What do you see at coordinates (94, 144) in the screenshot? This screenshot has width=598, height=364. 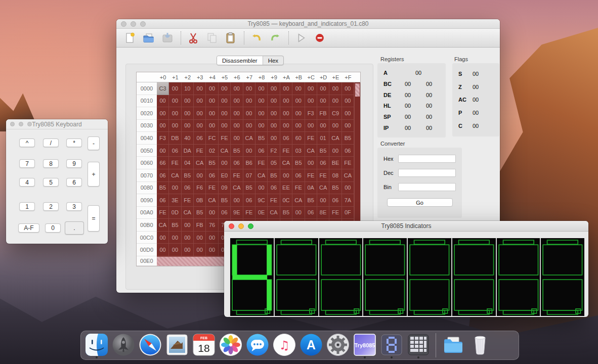 I see `key-minus: -` at bounding box center [94, 144].